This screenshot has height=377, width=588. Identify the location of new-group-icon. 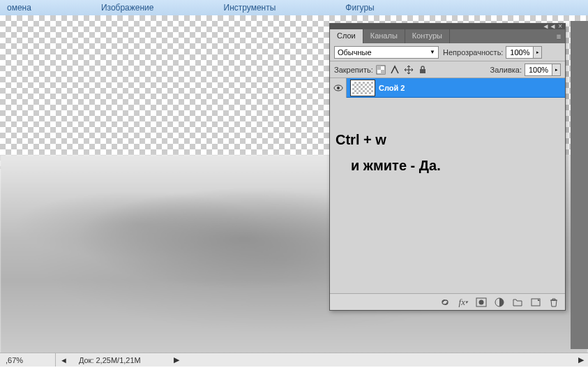
(518, 302).